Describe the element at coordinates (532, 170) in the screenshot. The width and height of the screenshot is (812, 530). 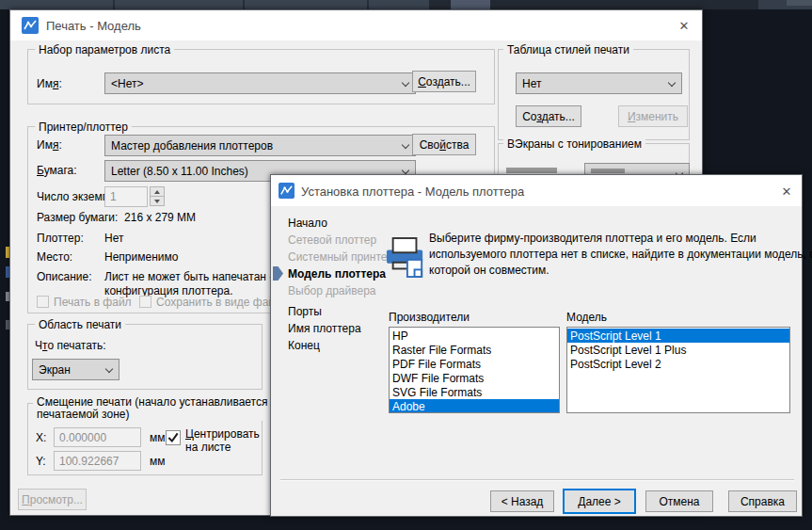
I see `occluded-label-sliver` at that location.